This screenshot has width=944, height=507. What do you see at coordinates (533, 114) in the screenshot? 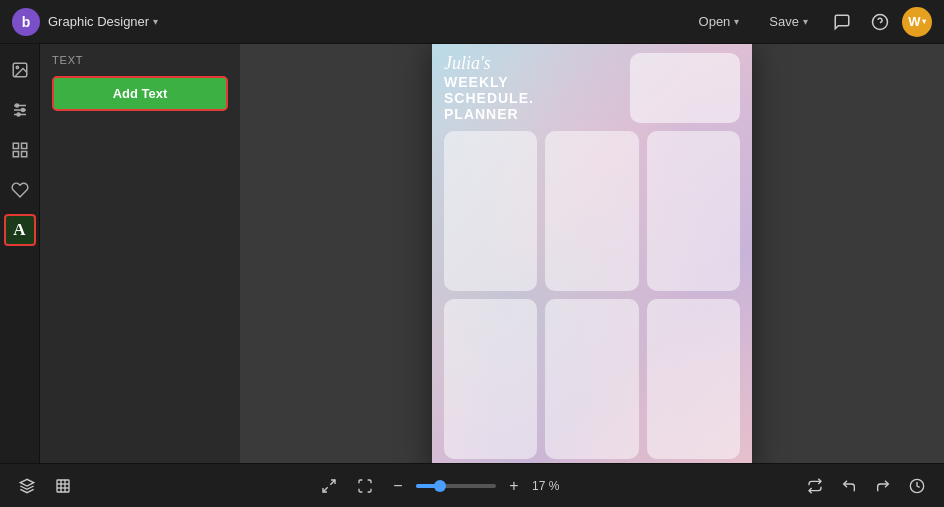
I see `canvas-title-line3: PLANNER` at bounding box center [533, 114].